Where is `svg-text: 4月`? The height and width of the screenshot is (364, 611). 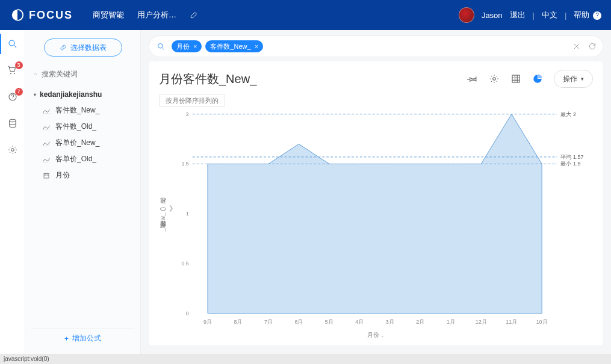
svg-text: 4月 is located at coordinates (359, 322).